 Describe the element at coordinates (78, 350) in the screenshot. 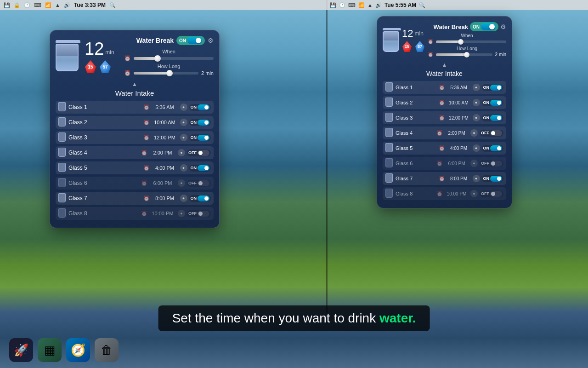

I see `dock-safari: 🧭` at that location.